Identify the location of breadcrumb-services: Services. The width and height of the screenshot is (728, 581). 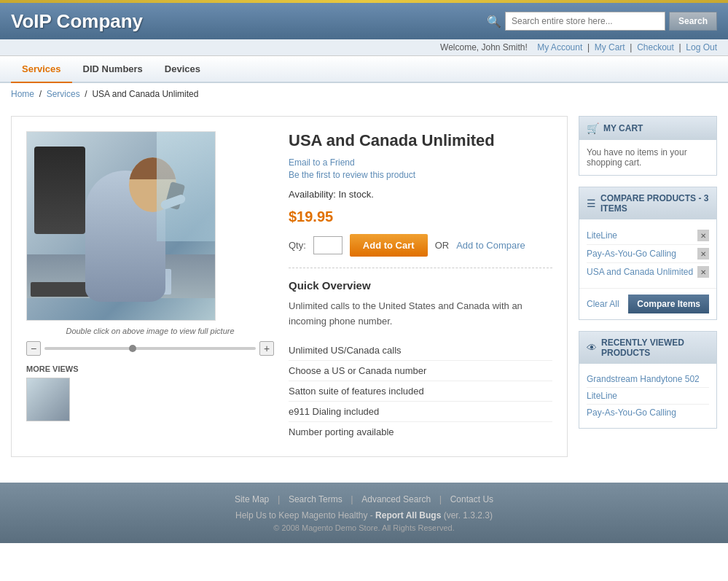
(63, 94).